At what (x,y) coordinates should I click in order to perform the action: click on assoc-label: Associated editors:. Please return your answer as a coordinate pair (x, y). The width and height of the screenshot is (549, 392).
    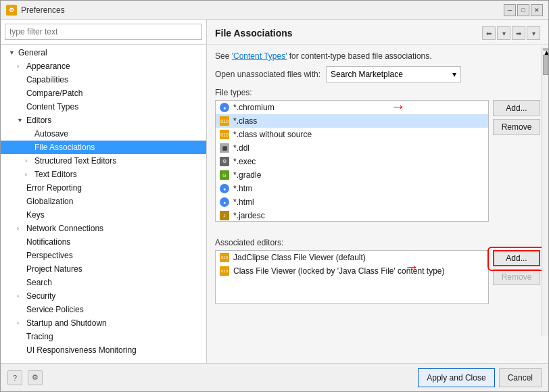
    Looking at the image, I should click on (377, 243).